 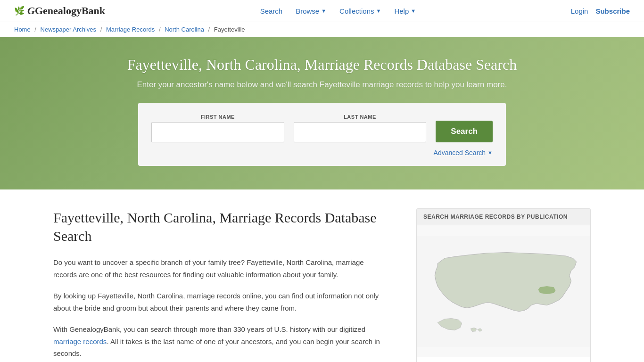 I want to click on content-right: SEARCH MARRIAGE RECORDS BY PUBLICATION, so click(x=504, y=285).